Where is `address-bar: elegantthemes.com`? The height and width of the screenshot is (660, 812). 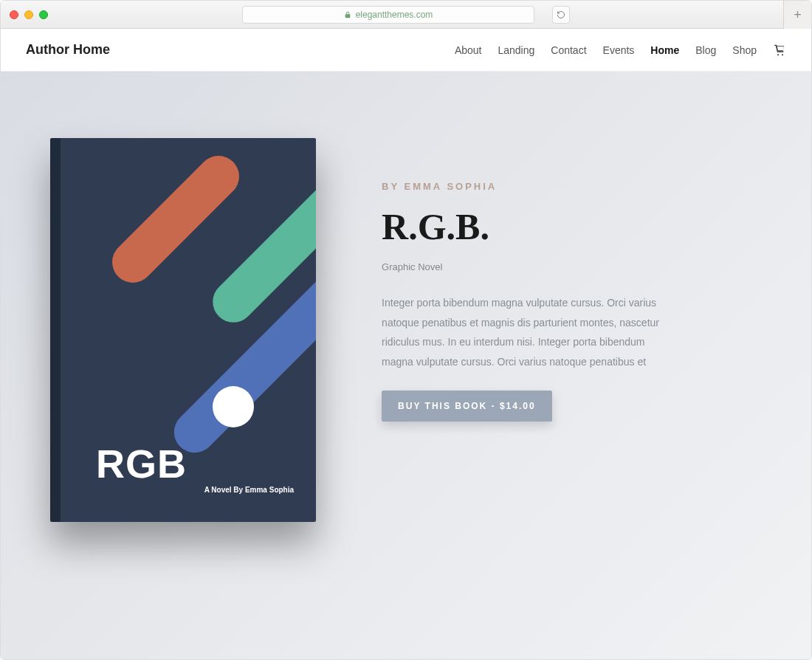 address-bar: elegantthemes.com is located at coordinates (388, 15).